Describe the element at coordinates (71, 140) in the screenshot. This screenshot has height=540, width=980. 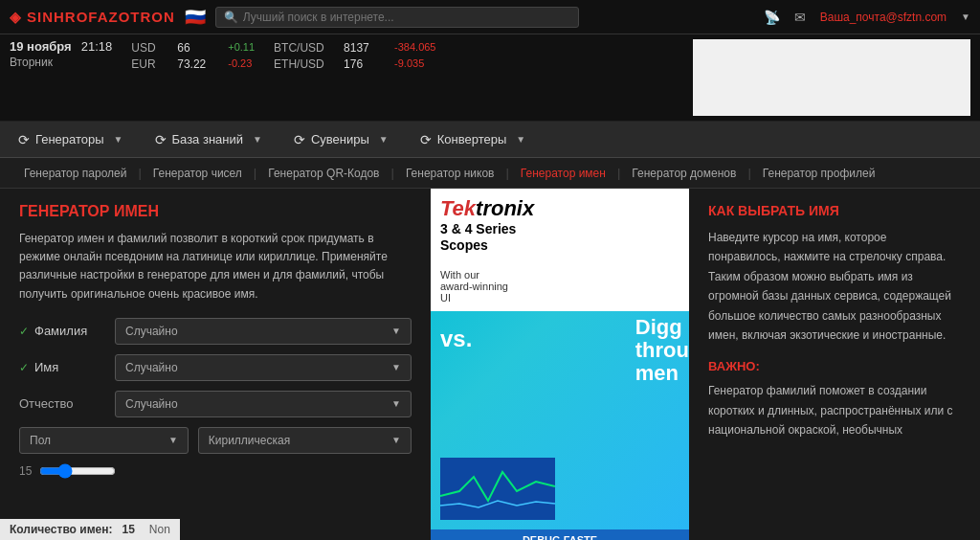
I see `nav-generators: ⟳ Генераторы ▼` at that location.